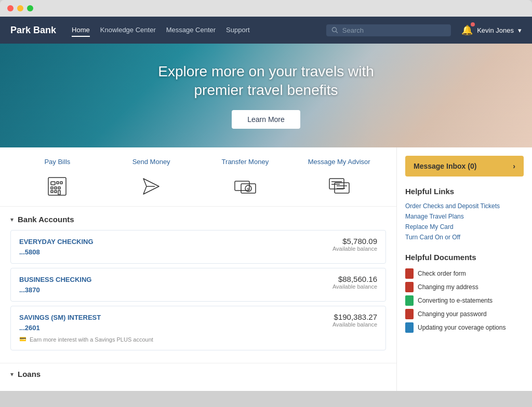  Describe the element at coordinates (452, 314) in the screenshot. I see `doc-label-4: Changing your password` at that location.